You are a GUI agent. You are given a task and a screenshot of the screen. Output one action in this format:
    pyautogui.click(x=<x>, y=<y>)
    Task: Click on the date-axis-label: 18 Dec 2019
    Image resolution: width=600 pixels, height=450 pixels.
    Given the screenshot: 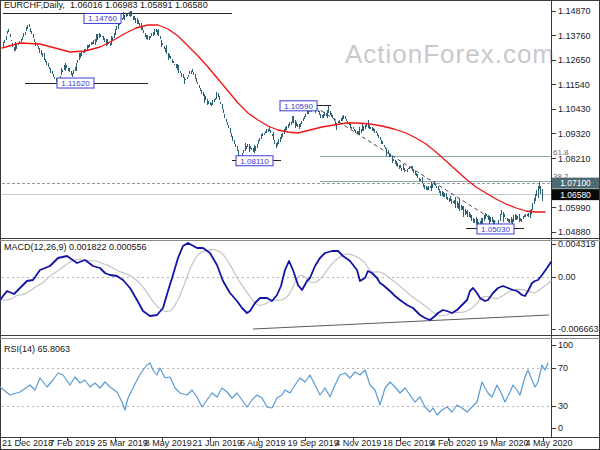 What is the action you would take?
    pyautogui.click(x=408, y=443)
    